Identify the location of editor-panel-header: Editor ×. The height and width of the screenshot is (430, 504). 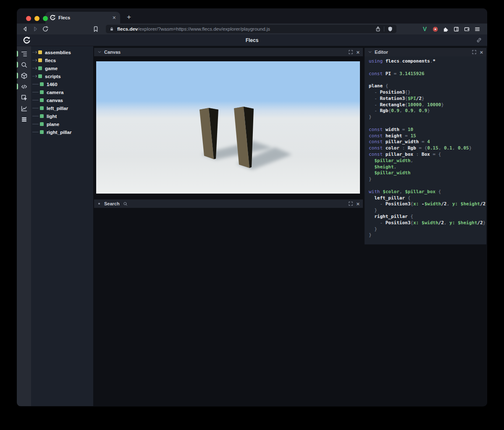
(425, 52).